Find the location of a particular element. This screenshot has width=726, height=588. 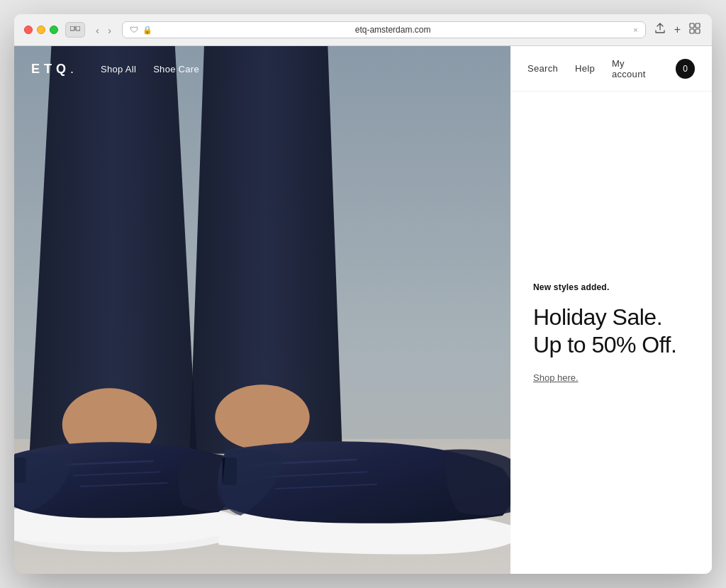

search-link: Search is located at coordinates (543, 68).